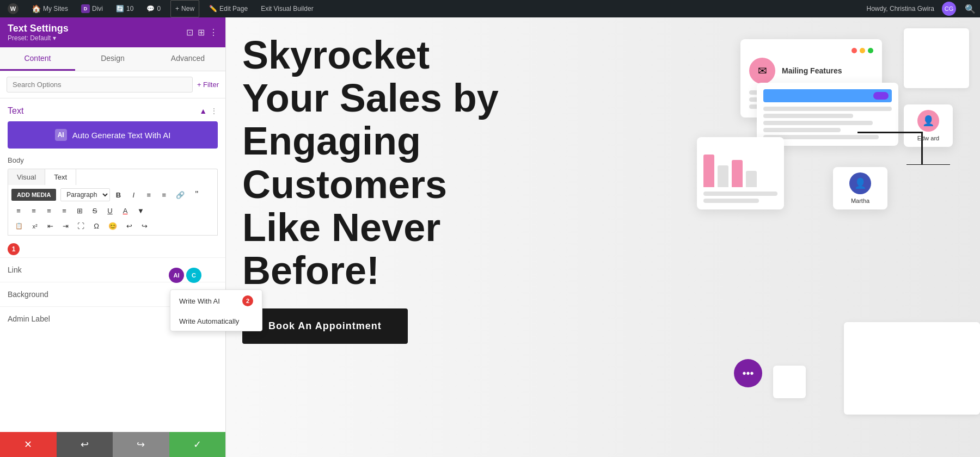 The width and height of the screenshot is (980, 457). I want to click on background-label: Background, so click(28, 294).